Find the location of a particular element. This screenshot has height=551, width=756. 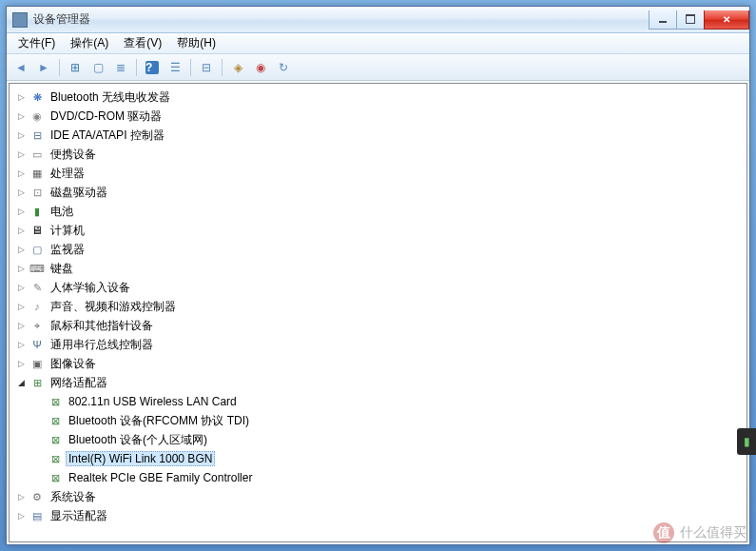

menu-help: 帮助(H) is located at coordinates (196, 44).